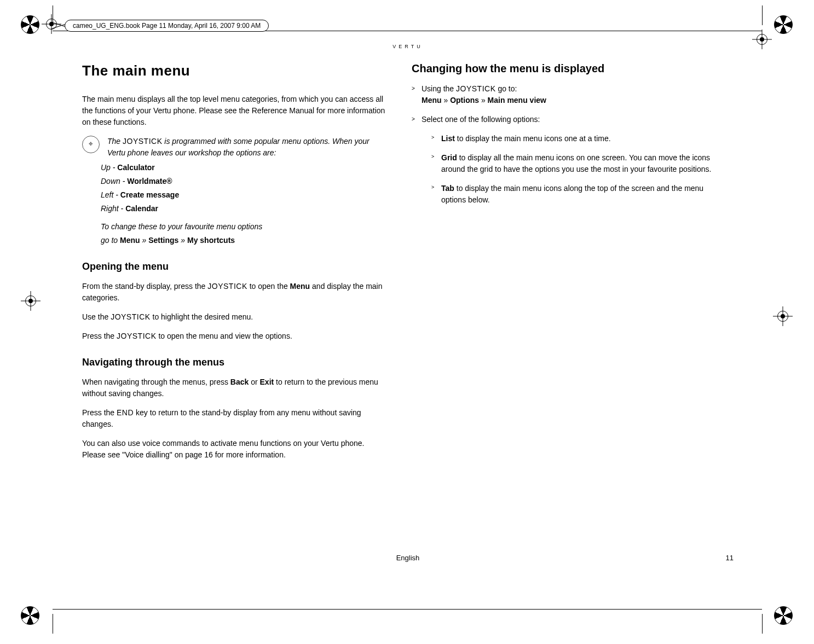 The height and width of the screenshot is (644, 814). Describe the element at coordinates (235, 195) in the screenshot. I see `shortcut-left: Left - Create message` at that location.